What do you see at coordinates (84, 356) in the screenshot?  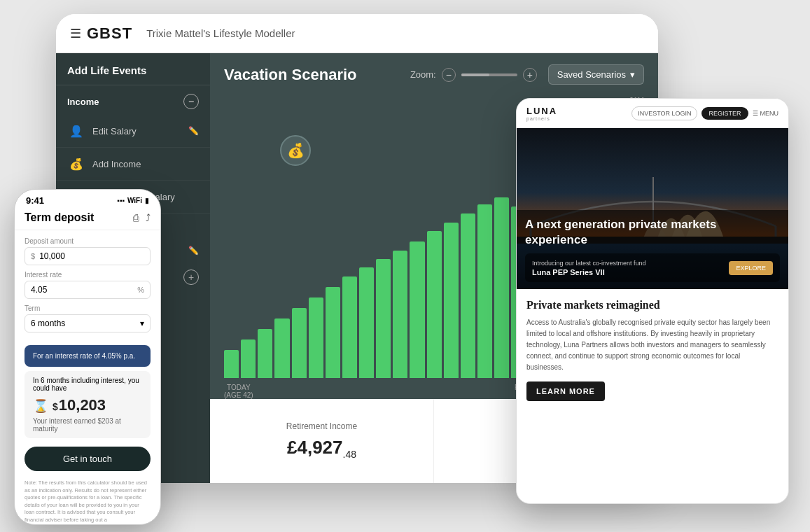 I see `info-text: For an interest rate of 4.05% p.a.` at bounding box center [84, 356].